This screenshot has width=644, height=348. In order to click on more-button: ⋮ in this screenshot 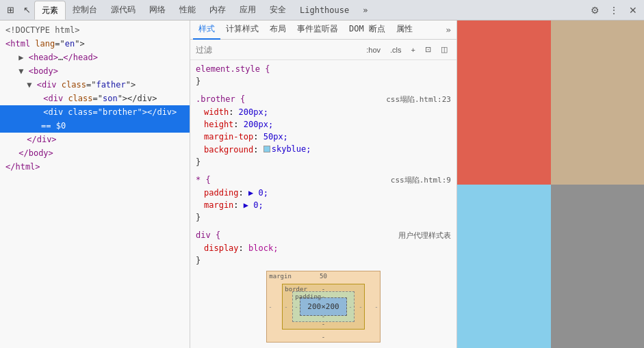, I will do `click(614, 10)`.